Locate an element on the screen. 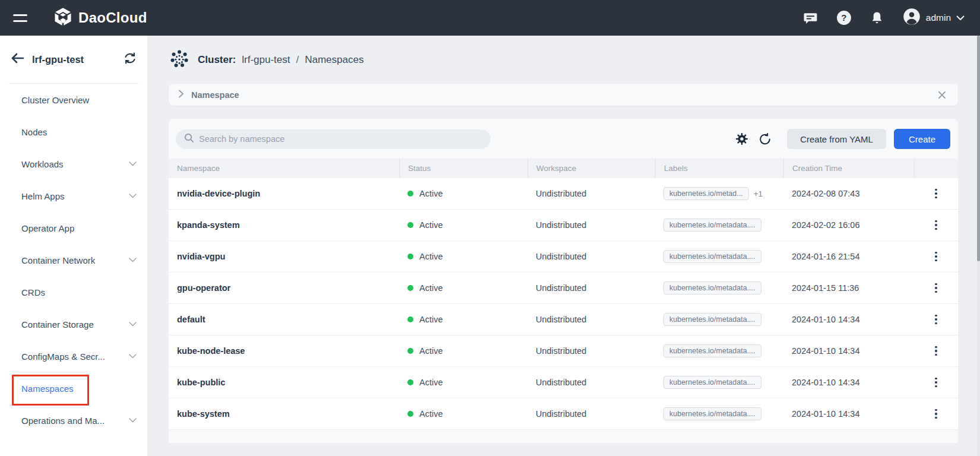 The width and height of the screenshot is (980, 456). sidebar-item-helm-apps: Helm Apps is located at coordinates (74, 196).